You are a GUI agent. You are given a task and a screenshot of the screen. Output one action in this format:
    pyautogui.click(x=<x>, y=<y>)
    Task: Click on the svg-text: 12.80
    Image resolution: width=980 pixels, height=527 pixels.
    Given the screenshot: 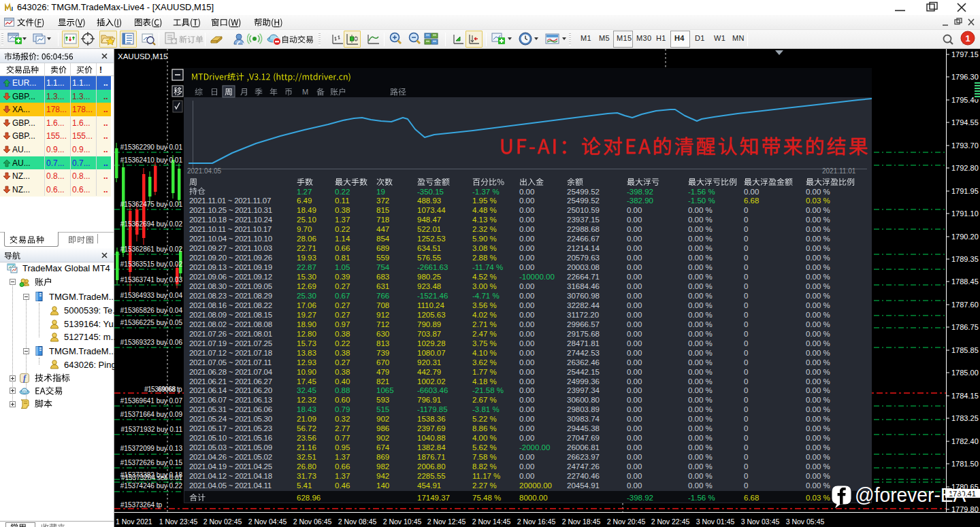 What is the action you would take?
    pyautogui.click(x=306, y=334)
    